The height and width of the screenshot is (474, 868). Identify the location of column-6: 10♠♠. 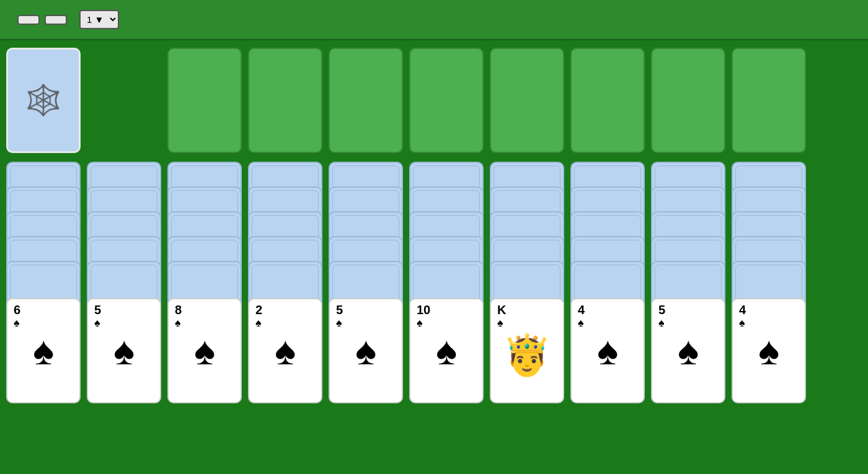
(446, 286).